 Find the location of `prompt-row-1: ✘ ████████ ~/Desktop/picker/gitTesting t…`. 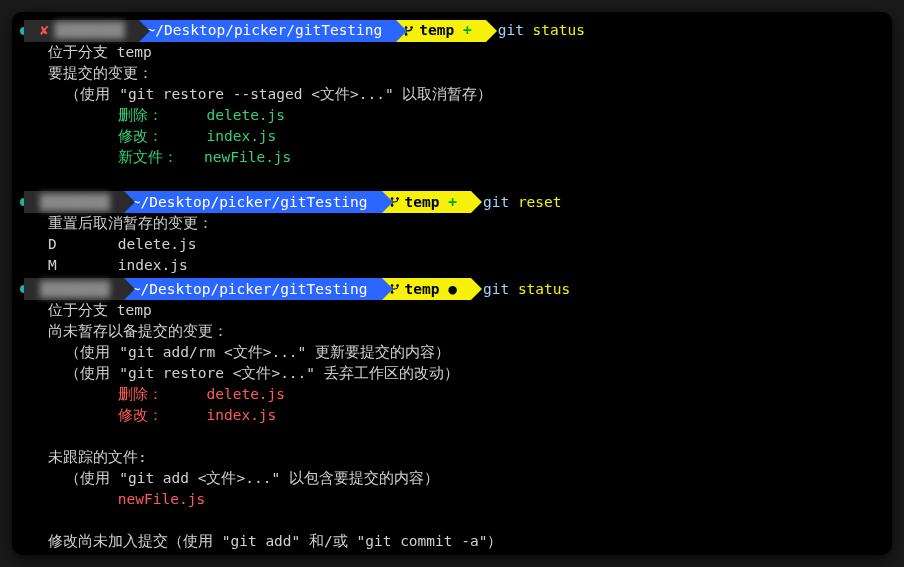

prompt-row-1: ✘ ████████ ~/Desktop/picker/gitTesting t… is located at coordinates (452, 31).